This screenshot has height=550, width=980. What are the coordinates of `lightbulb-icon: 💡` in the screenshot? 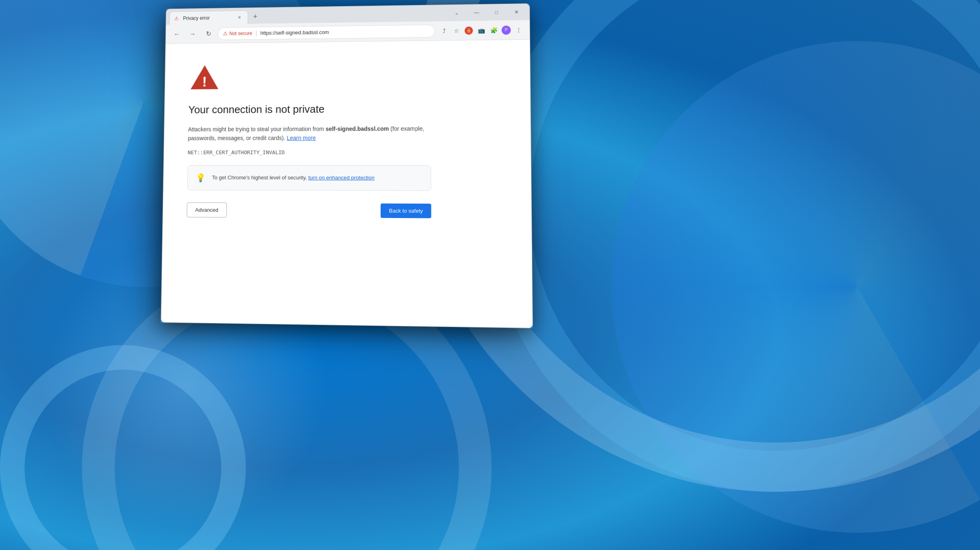 It's located at (201, 177).